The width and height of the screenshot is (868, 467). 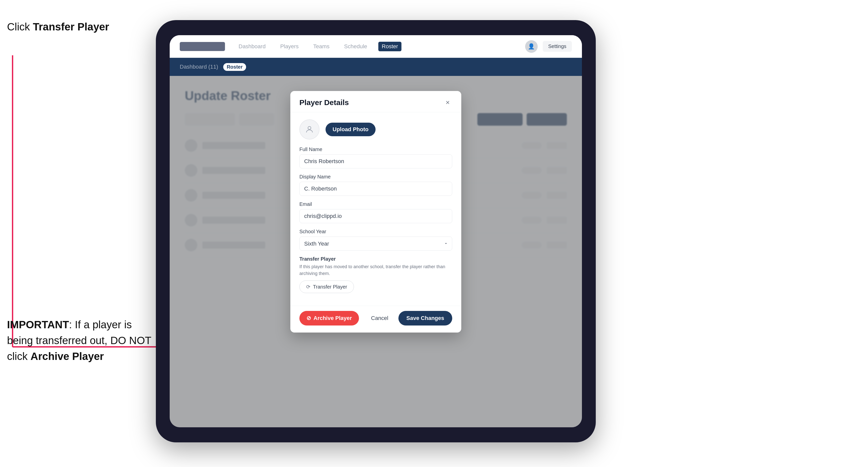 I want to click on school-year-label: School Year, so click(x=376, y=232).